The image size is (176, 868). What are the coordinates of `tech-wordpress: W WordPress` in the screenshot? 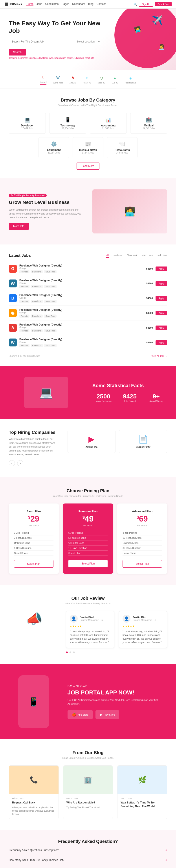 It's located at (58, 80).